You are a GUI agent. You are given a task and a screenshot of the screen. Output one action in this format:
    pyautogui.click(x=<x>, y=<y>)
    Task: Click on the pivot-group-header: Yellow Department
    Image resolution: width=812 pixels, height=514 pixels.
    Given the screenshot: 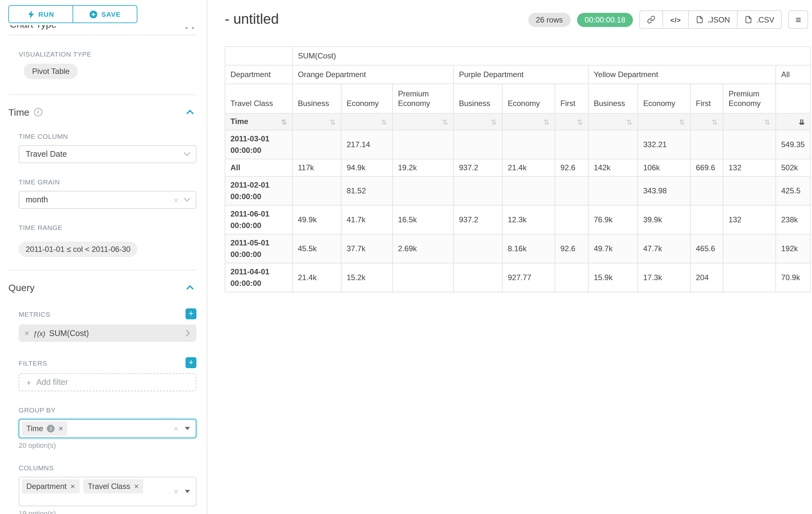 What is the action you would take?
    pyautogui.click(x=682, y=74)
    